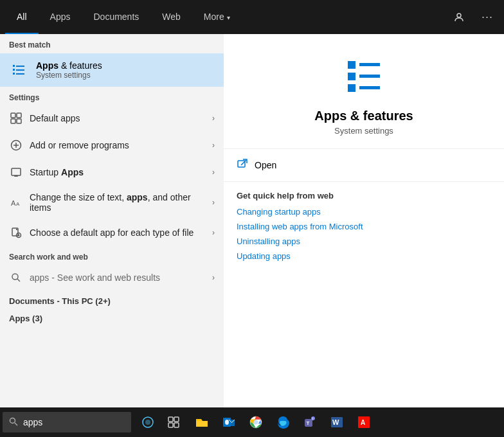  What do you see at coordinates (487, 17) in the screenshot?
I see `ellipsis-button: ···` at bounding box center [487, 17].